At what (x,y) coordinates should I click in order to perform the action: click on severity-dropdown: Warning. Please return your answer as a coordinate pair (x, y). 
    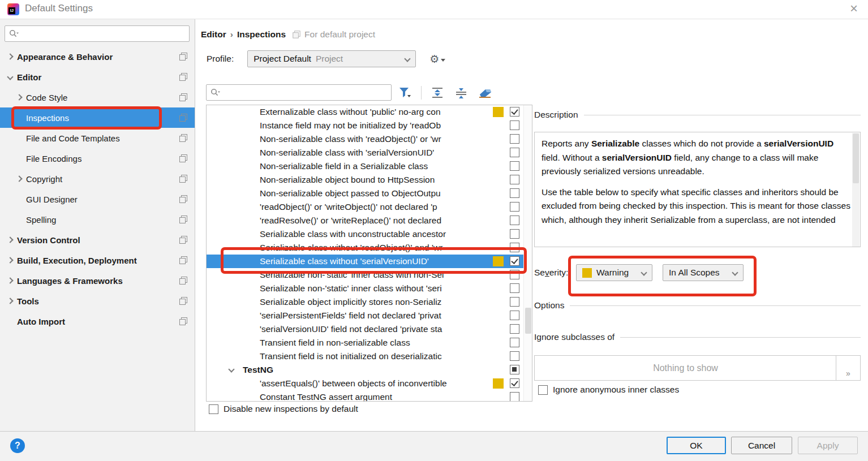
    Looking at the image, I should click on (615, 273).